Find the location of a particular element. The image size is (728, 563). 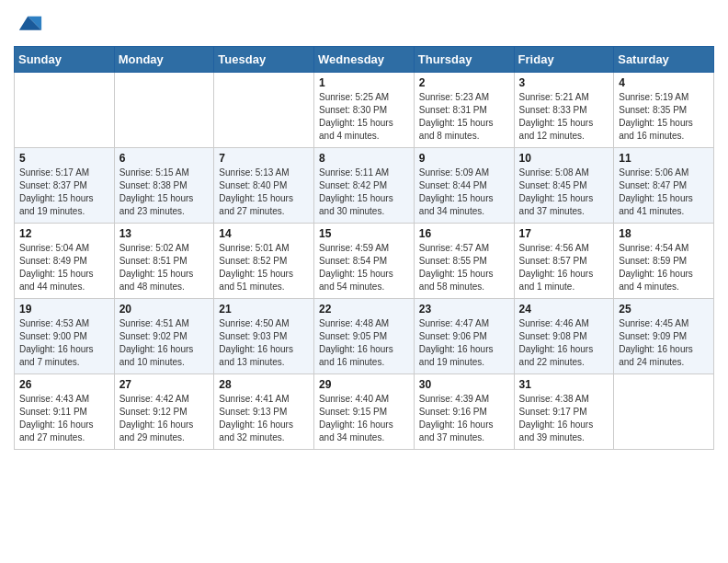

day-info: Sunrise: 5:15 AM Sunset: 8:38 PM Dayligh… is located at coordinates (165, 192).